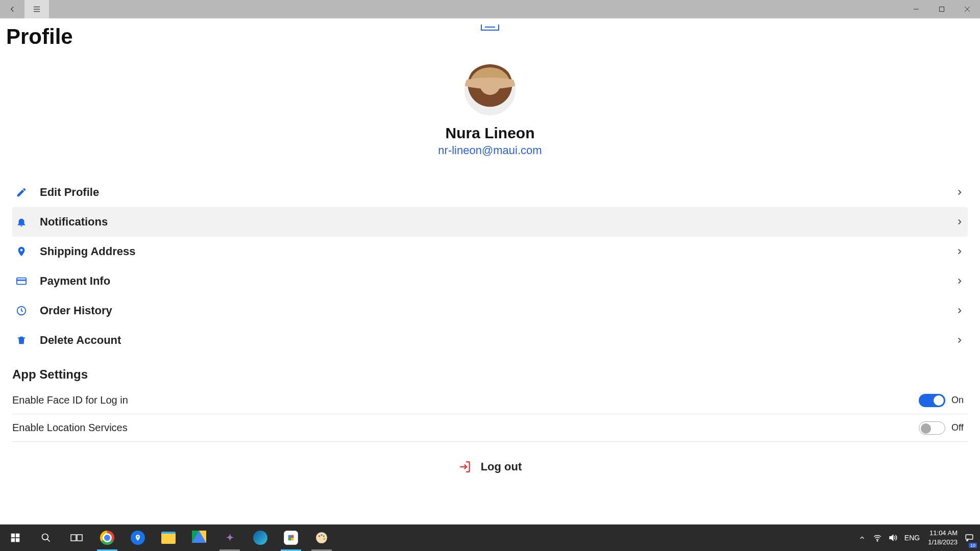 This screenshot has height=551, width=980. Describe the element at coordinates (322, 538) in the screenshot. I see `taskbar-app-paint` at that location.